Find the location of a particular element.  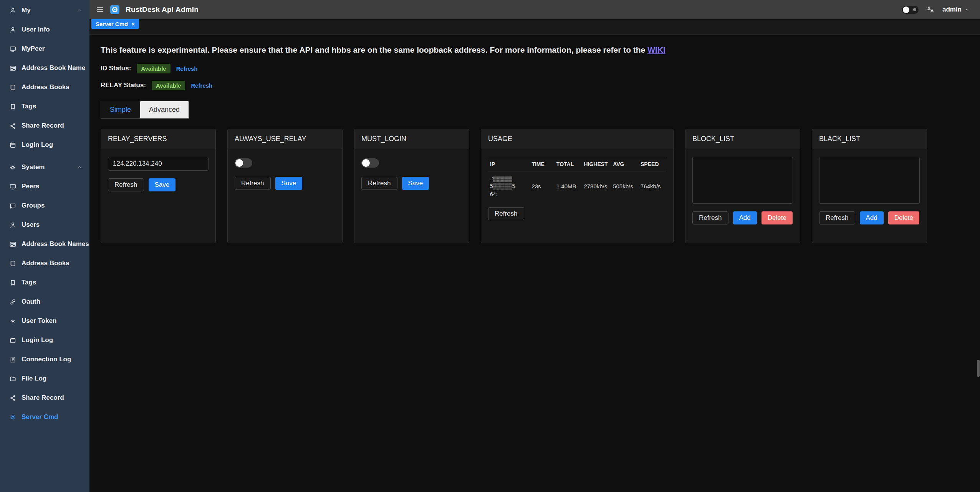

calendar-icon is located at coordinates (13, 341).